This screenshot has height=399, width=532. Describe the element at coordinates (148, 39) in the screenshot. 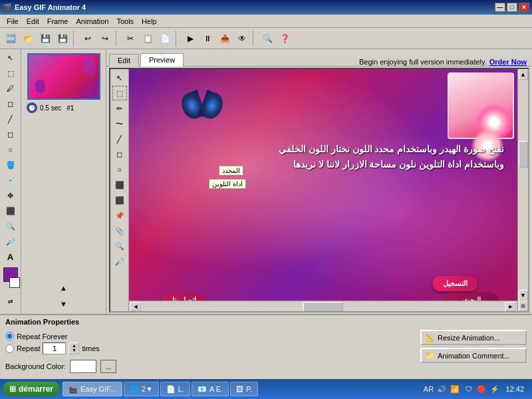

I see `copy-button: 📋` at that location.